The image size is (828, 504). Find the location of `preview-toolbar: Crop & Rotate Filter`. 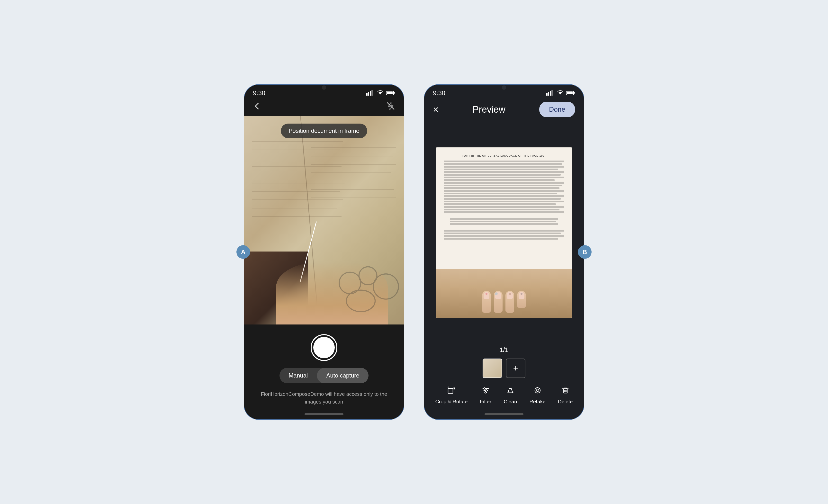

preview-toolbar: Crop & Rotate Filter is located at coordinates (504, 396).